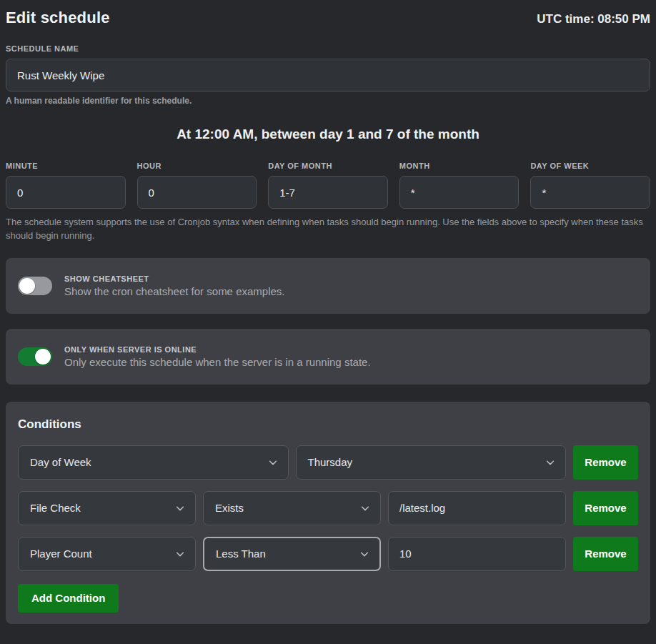  Describe the element at coordinates (174, 286) in the screenshot. I see `cheatsheet-toggle-text: SHOW CHEATSHEET Show the cron cheatsheet…` at that location.